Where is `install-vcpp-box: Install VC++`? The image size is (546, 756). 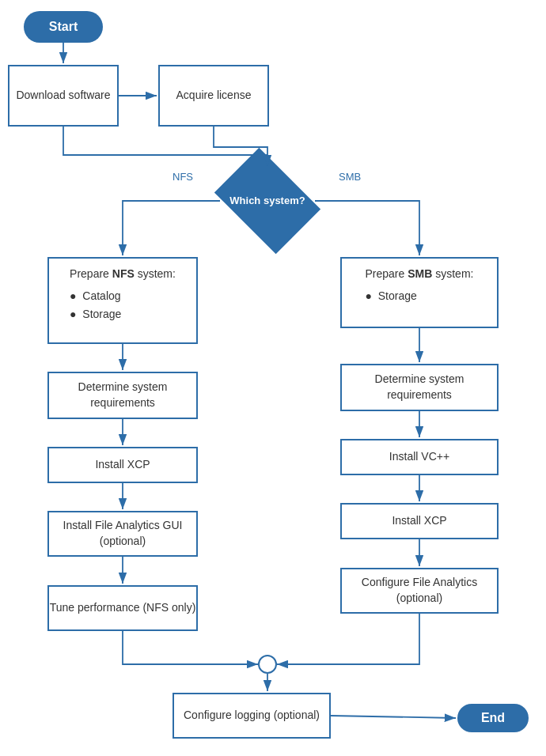 install-vcpp-box: Install VC++ is located at coordinates (419, 457).